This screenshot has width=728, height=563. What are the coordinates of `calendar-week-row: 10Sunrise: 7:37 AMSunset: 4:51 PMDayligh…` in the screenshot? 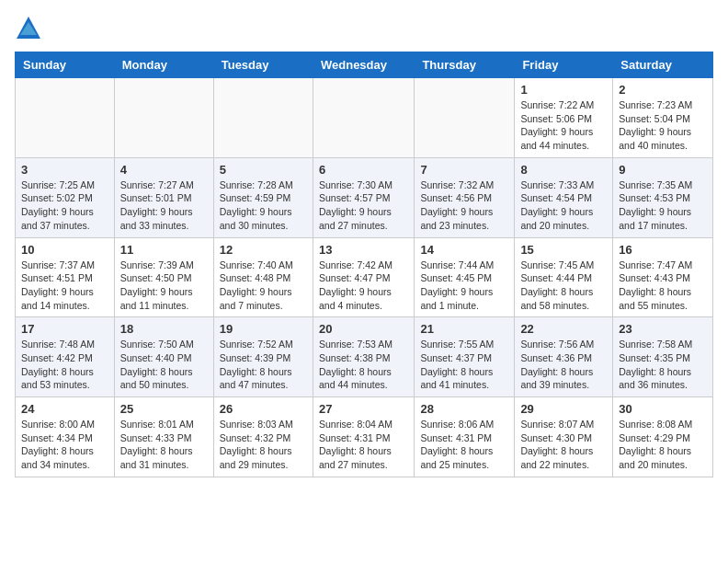 It's located at (364, 278).